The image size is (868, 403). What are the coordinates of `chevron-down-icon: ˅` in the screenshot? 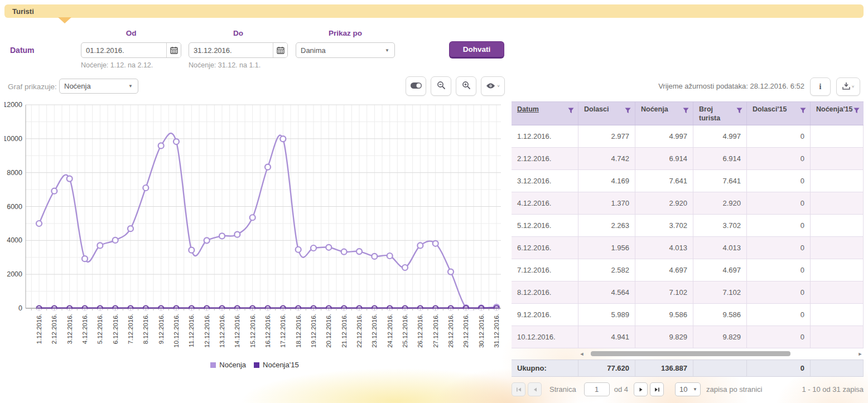 It's located at (853, 87).